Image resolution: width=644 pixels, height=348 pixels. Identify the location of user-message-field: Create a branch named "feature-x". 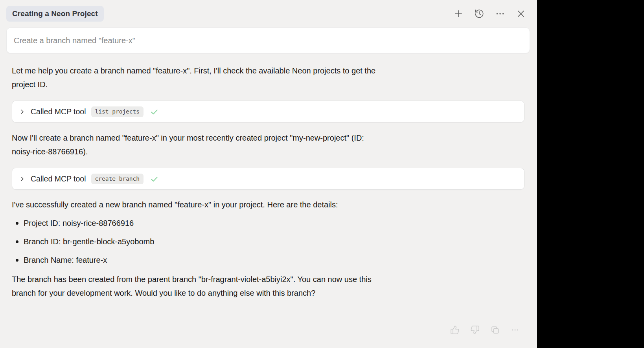
(268, 40).